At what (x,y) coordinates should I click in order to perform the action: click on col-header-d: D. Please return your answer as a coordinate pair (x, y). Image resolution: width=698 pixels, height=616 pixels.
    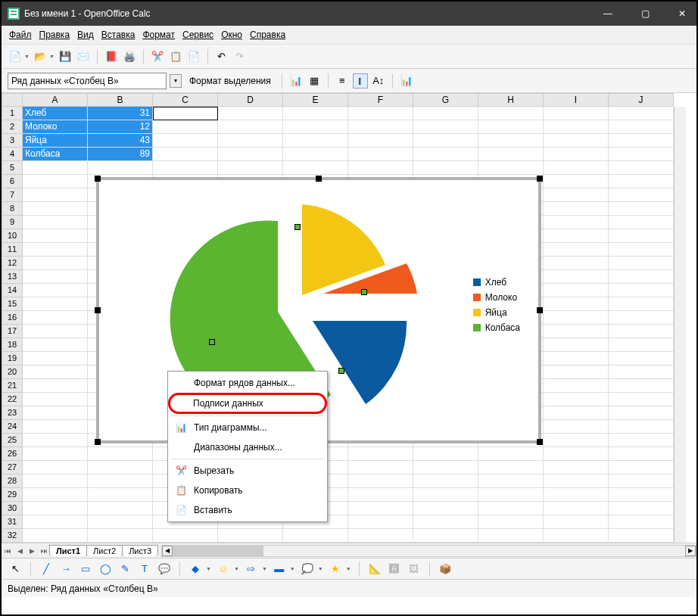
    Looking at the image, I should click on (251, 100).